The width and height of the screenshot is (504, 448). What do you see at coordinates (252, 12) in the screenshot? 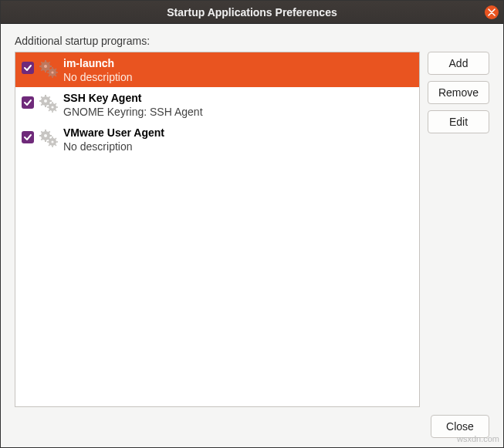
I see `window-title: Startup Applications Preferences` at bounding box center [252, 12].